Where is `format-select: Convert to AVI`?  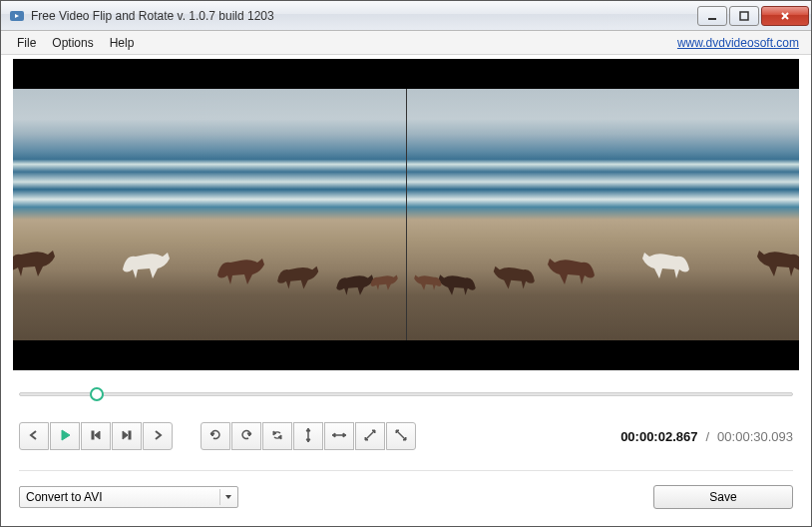
format-select: Convert to AVI is located at coordinates (129, 497).